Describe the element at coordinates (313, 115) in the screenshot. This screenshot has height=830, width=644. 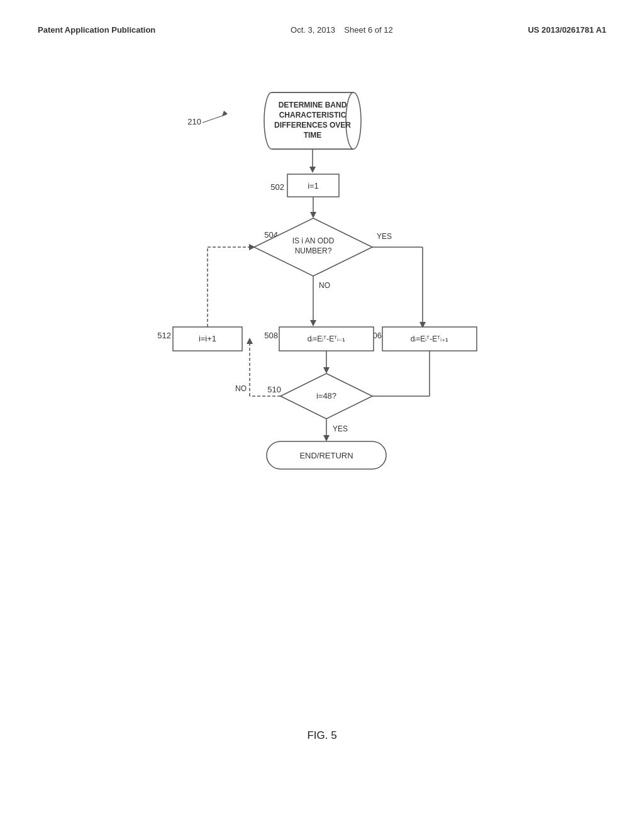
I see `node-210-t2: CHARACTERISTIC` at that location.